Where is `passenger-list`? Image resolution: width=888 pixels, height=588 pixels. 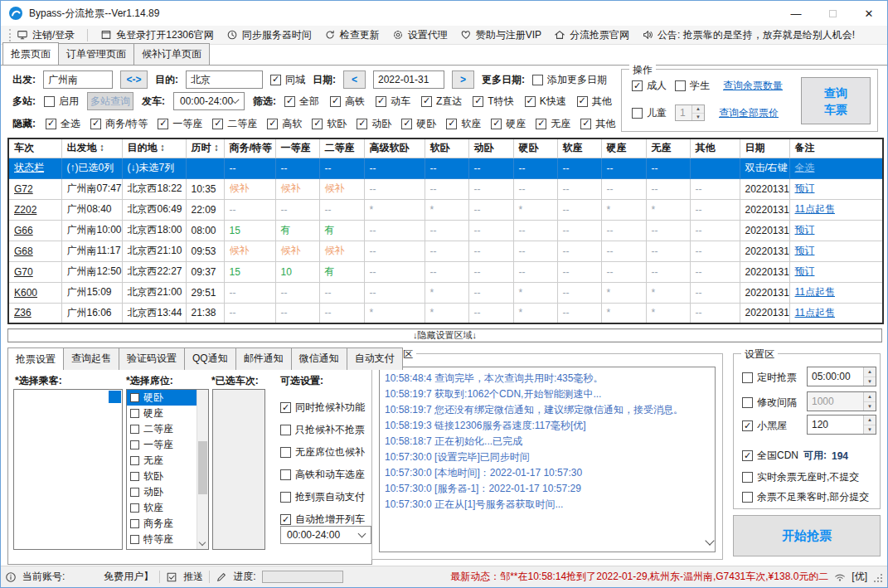 passenger-list is located at coordinates (68, 469).